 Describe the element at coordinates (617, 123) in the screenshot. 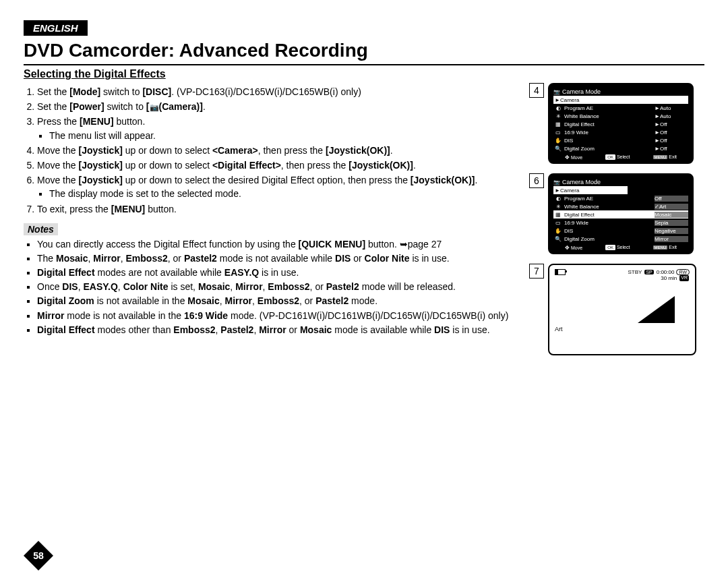

I see `figure-4: 4 📷Camera Mode ►Camera ◐Program AE►Auto …` at that location.